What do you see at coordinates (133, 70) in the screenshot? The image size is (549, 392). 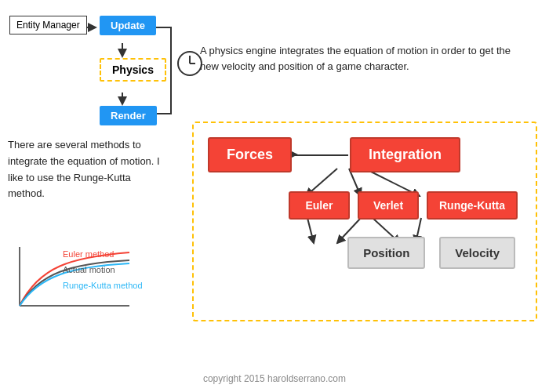 I see `physics-label: Physics` at bounding box center [133, 70].